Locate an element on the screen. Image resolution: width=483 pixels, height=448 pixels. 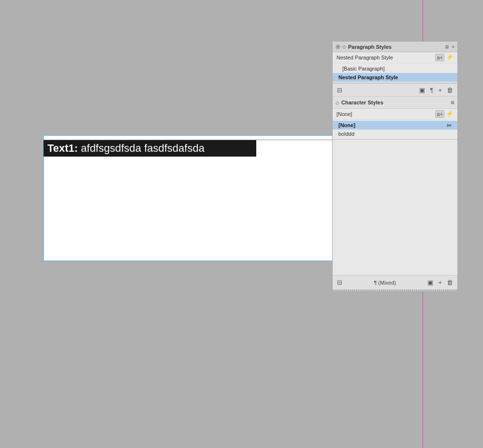
bottom-add-button: + is located at coordinates (440, 282).